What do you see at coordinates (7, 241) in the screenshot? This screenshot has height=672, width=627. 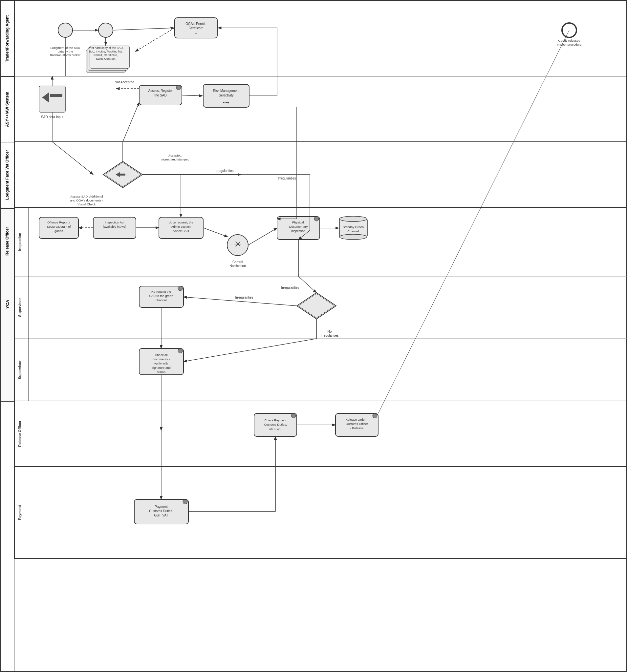 I see `lane-label-release: Release Officer` at bounding box center [7, 241].